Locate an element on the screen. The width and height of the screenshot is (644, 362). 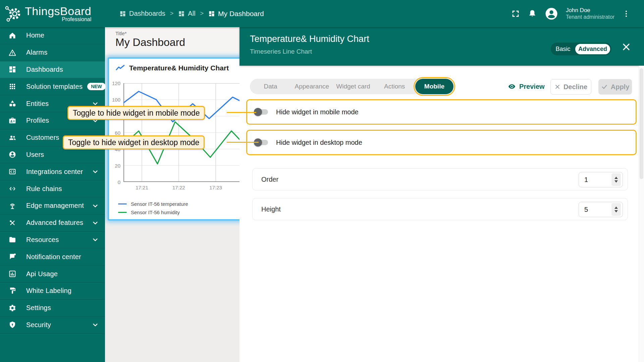
sidebar-item-alarms: Alarms is located at coordinates (52, 53).